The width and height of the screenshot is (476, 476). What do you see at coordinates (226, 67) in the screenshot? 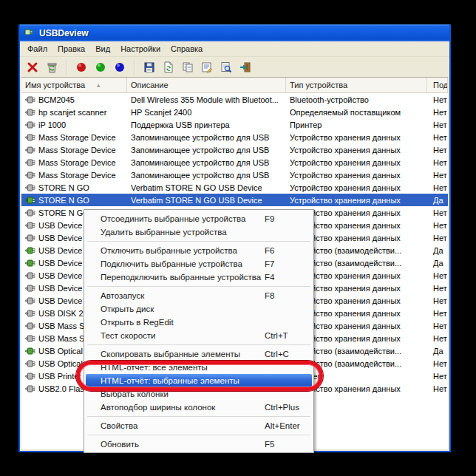
I see `find-icon` at bounding box center [226, 67].